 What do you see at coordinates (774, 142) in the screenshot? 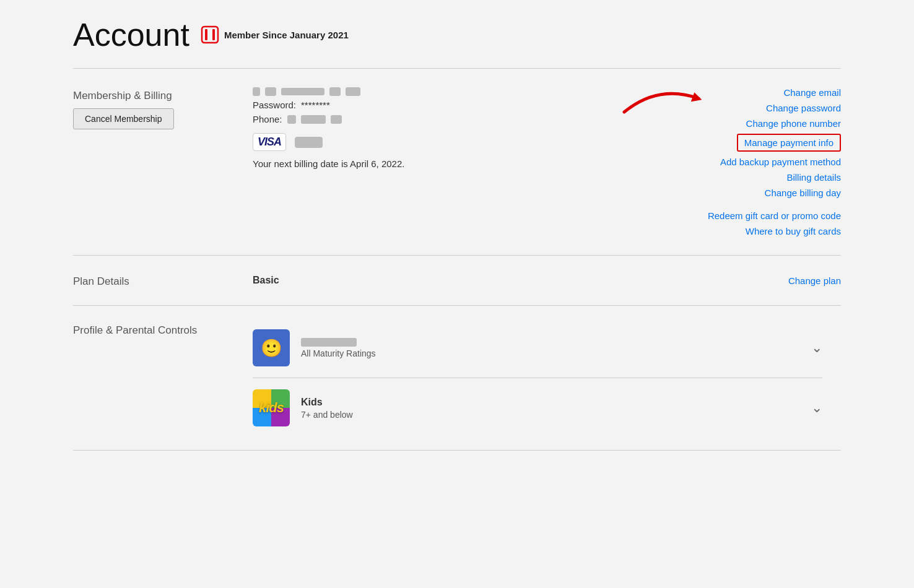
I see `billing-actions: Change email Change password Change phon…` at bounding box center [774, 142].